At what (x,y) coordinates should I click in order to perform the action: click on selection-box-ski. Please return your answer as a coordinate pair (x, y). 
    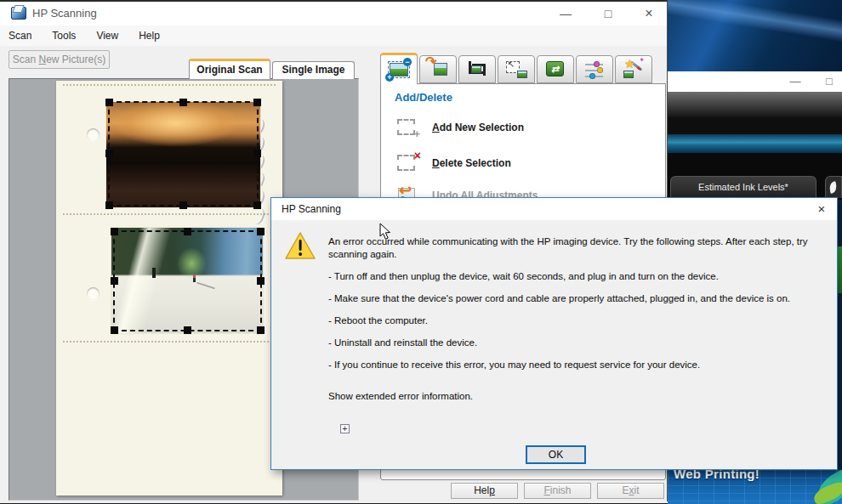
    Looking at the image, I should click on (187, 280).